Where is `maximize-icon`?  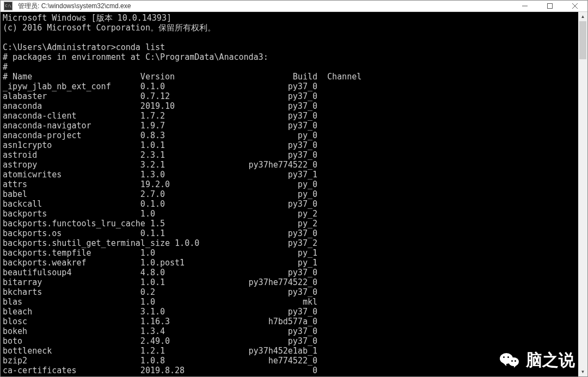 maximize-icon is located at coordinates (550, 6).